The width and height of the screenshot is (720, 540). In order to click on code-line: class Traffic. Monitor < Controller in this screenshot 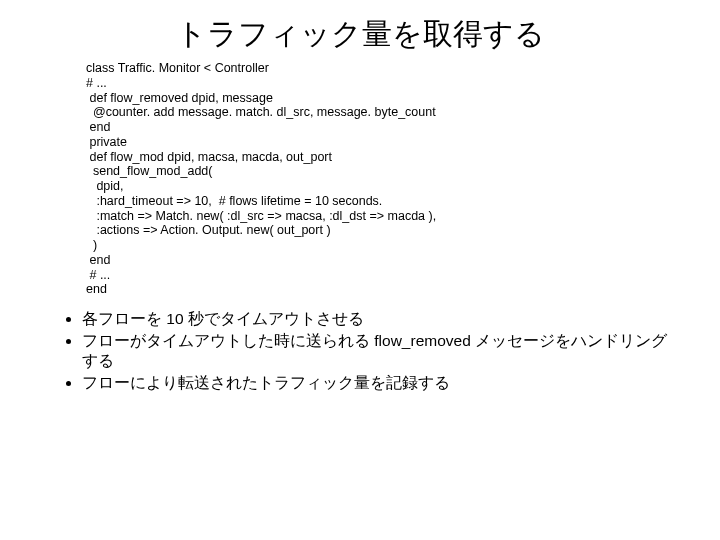, I will do `click(178, 68)`.